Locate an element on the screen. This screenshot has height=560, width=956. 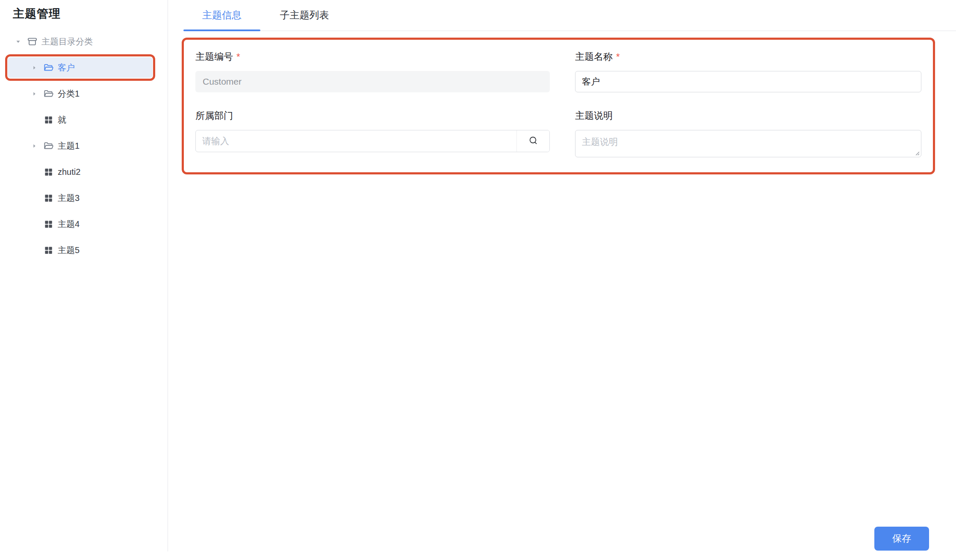
department-label: 所属部门 is located at coordinates (373, 116).